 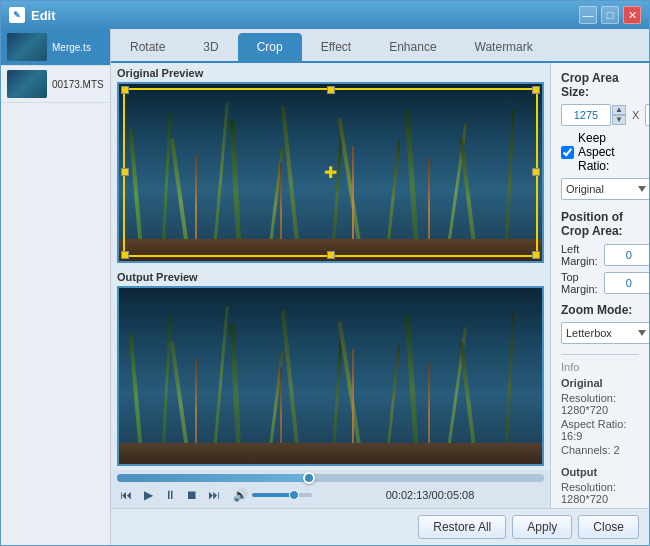 What do you see at coordinates (17, 15) in the screenshot?
I see `window-icon: ✎` at bounding box center [17, 15].